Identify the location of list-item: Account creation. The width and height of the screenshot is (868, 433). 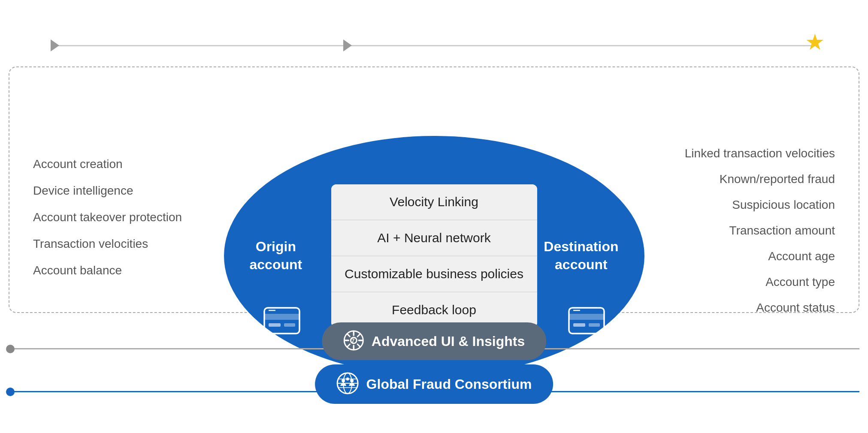
(107, 164).